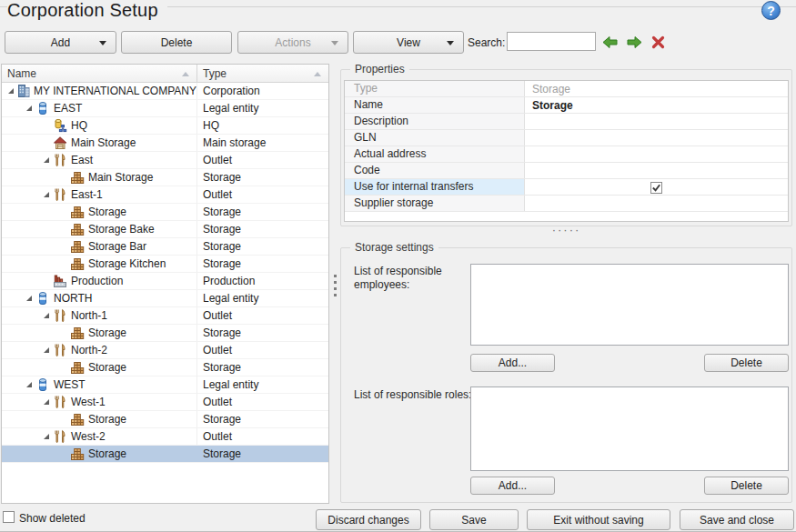 The image size is (796, 532). Describe the element at coordinates (263, 281) in the screenshot. I see `tree-type-cell: Production` at that location.